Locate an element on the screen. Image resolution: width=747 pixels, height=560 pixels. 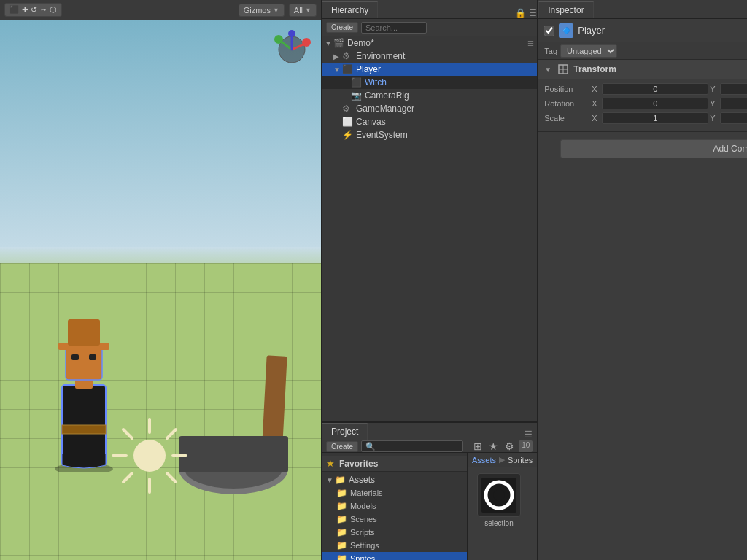
project-menu-icon: ☰ is located at coordinates (528, 435).